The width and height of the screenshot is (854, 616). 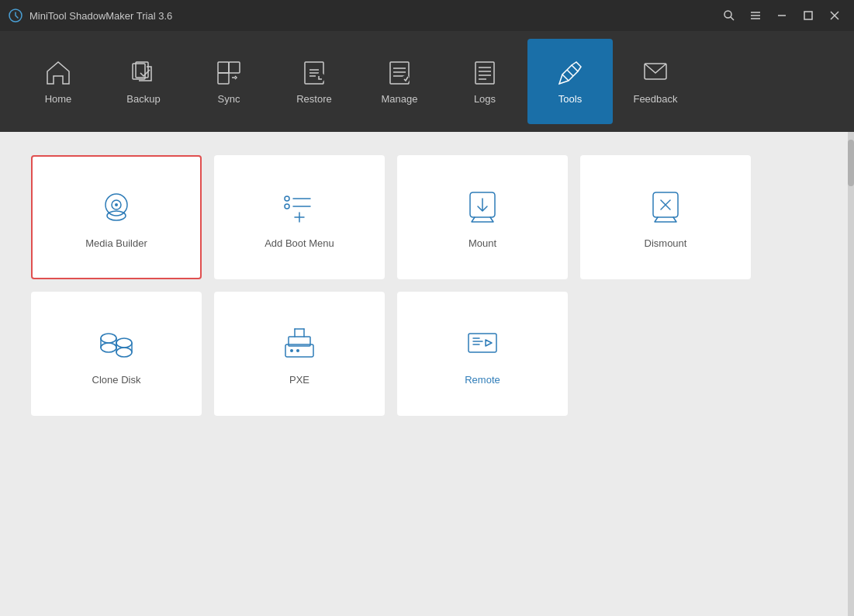 What do you see at coordinates (729, 16) in the screenshot?
I see `search-button` at bounding box center [729, 16].